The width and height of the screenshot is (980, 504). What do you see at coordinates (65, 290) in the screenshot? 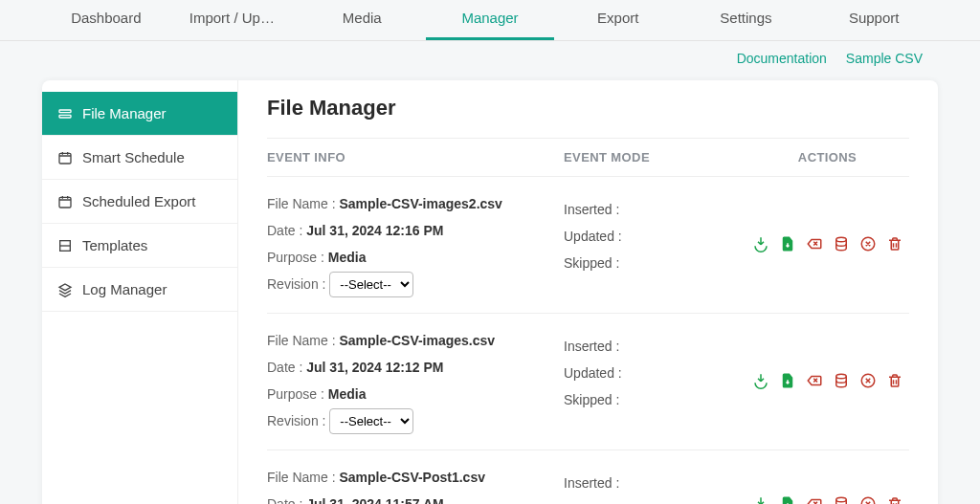
I see `layers-icon` at bounding box center [65, 290].